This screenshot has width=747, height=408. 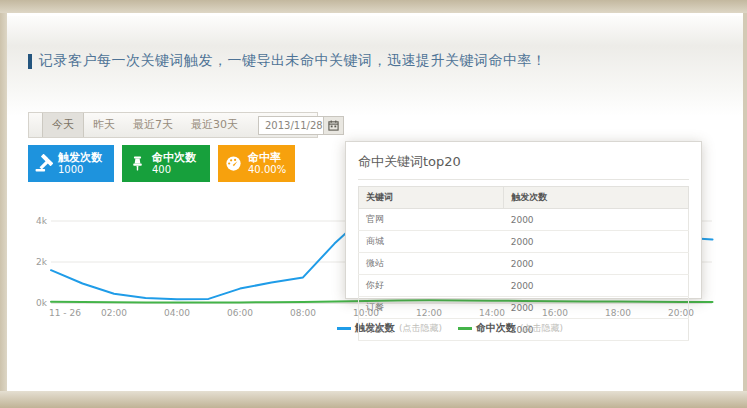 I want to click on tab-last30days: 最近30天, so click(x=214, y=125).